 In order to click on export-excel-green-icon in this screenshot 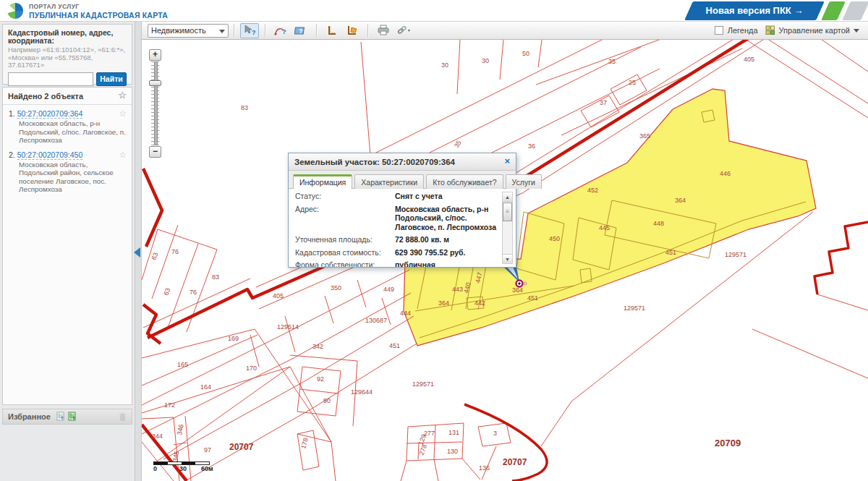, I will do `click(72, 417)`.